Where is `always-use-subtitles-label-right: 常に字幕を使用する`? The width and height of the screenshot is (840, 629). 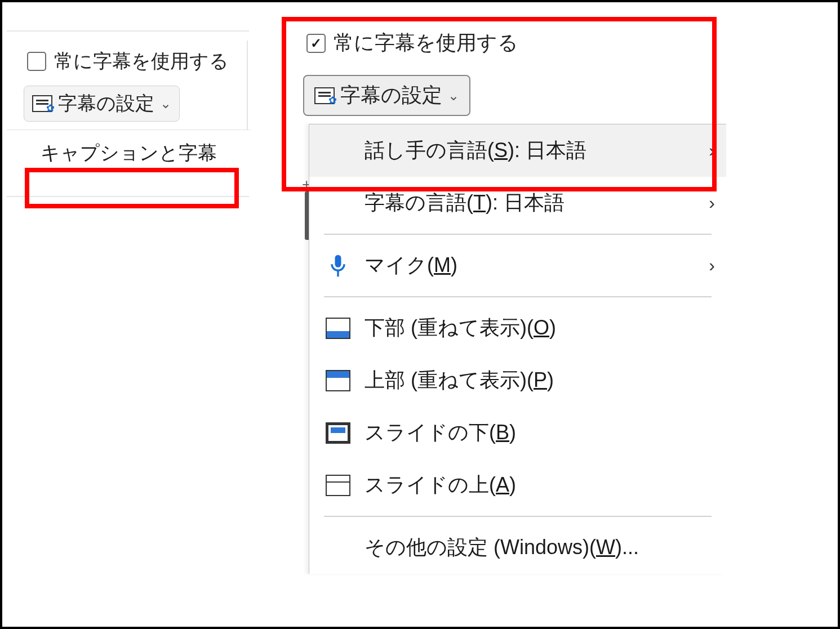
always-use-subtitles-label-right: 常に字幕を使用する is located at coordinates (426, 43).